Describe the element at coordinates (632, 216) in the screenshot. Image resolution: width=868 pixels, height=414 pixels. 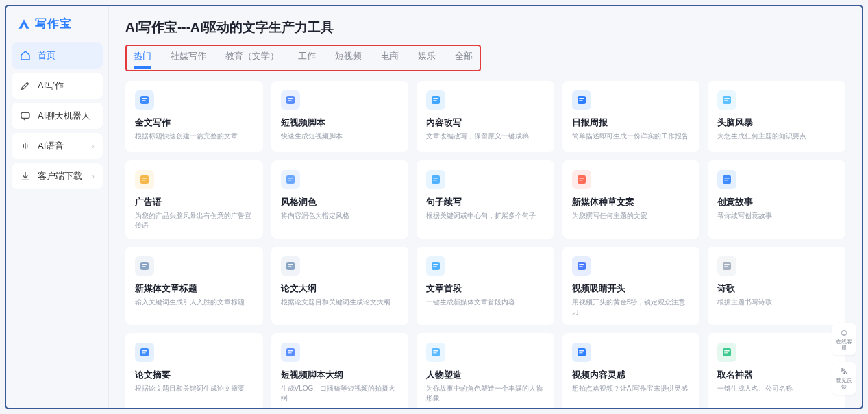
I see `template-desc: 为您撰写任何主题的文案` at that location.